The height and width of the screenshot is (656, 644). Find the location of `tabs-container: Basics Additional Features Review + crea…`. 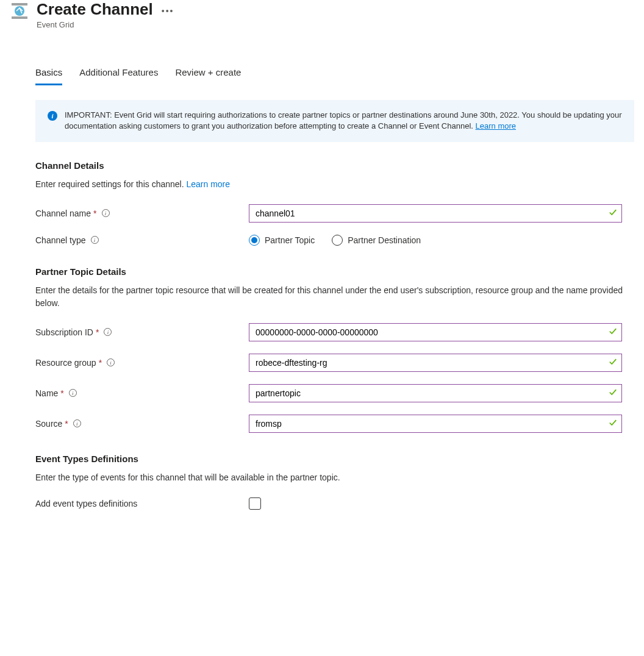

tabs-container: Basics Additional Features Review + crea… is located at coordinates (335, 74).